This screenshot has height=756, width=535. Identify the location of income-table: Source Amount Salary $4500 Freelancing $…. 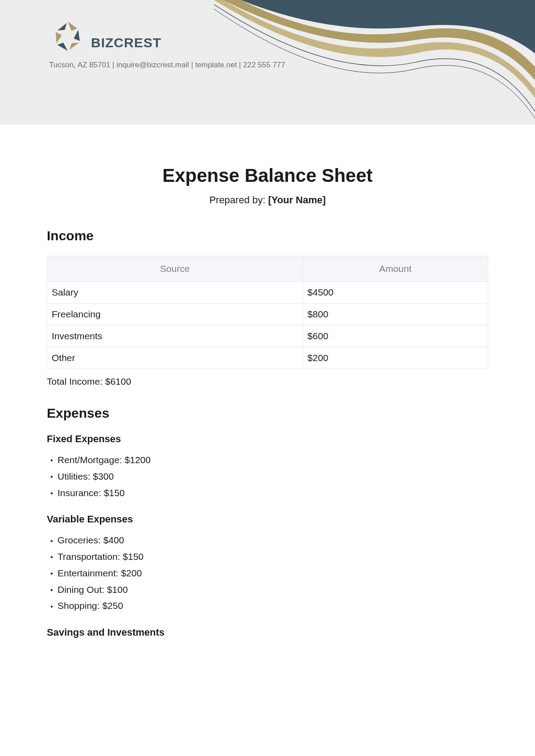
(268, 312).